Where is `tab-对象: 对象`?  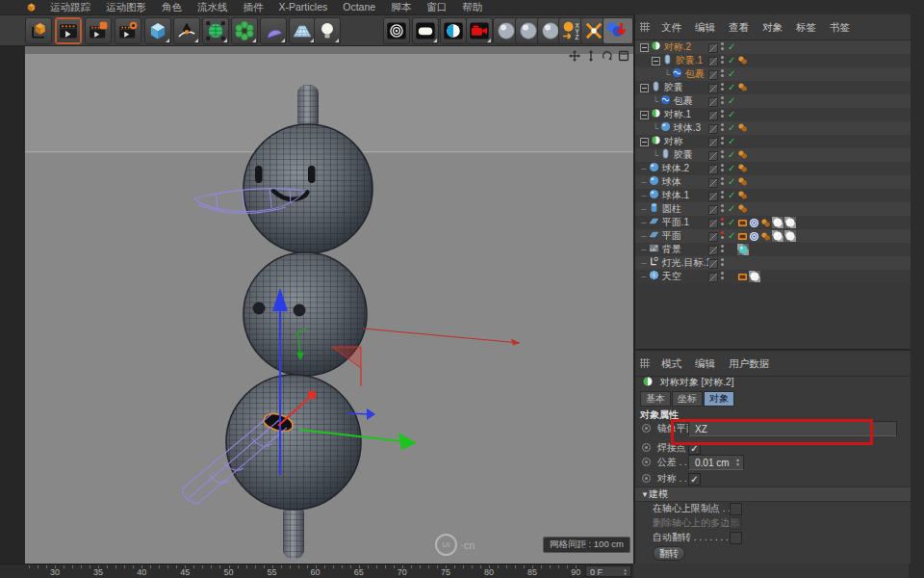
tab-对象: 对象 is located at coordinates (719, 399).